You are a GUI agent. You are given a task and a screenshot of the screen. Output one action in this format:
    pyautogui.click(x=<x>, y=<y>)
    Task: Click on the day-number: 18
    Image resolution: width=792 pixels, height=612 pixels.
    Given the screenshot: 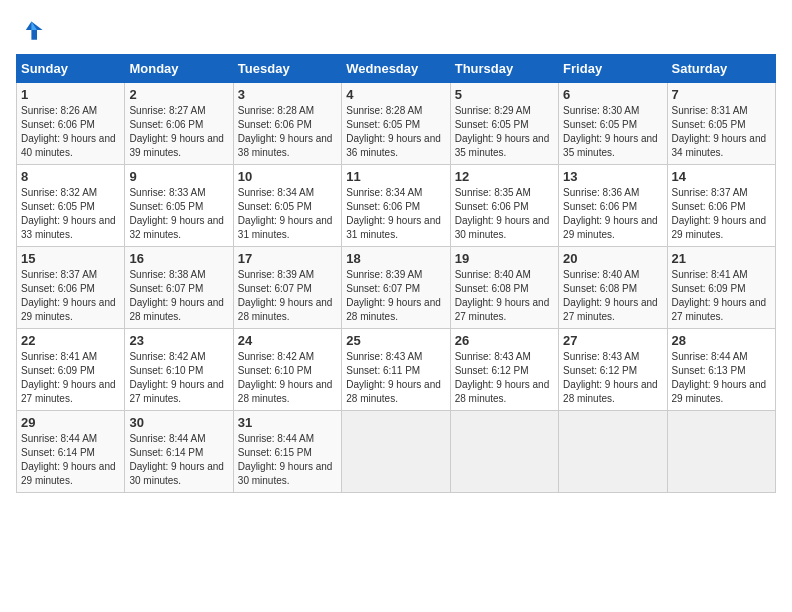 What is the action you would take?
    pyautogui.click(x=396, y=258)
    